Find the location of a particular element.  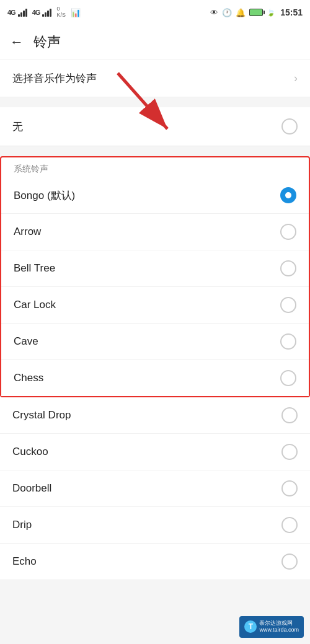

clock-icon: 🕐 is located at coordinates (227, 12).